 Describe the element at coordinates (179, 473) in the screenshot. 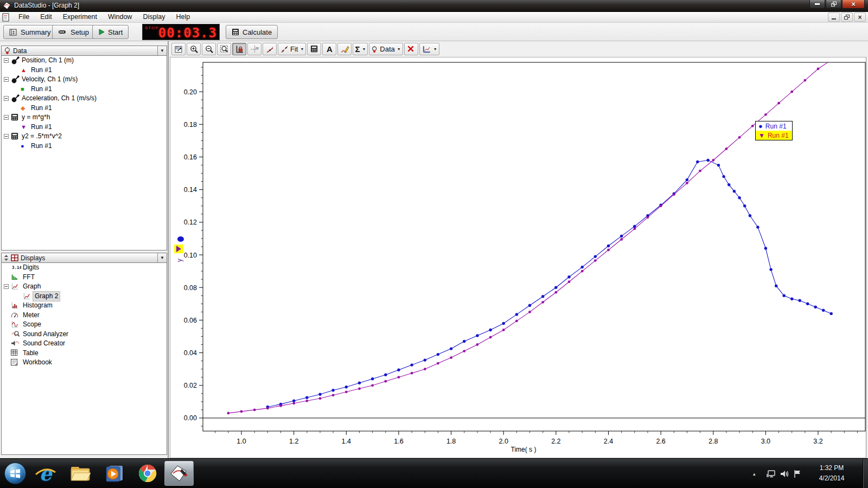

I see `taskbar-datastudio-active` at that location.